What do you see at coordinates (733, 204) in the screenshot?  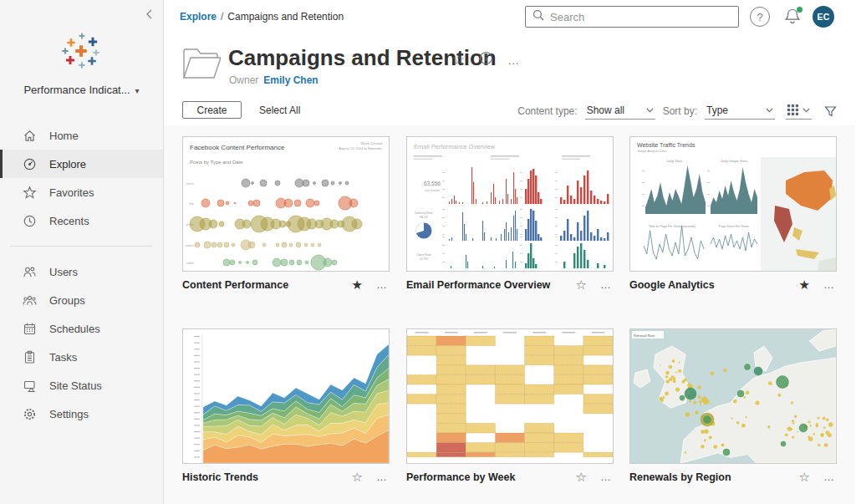 I see `workbook-thumbnail: Website Traffic Trends Google Analytics …` at bounding box center [733, 204].